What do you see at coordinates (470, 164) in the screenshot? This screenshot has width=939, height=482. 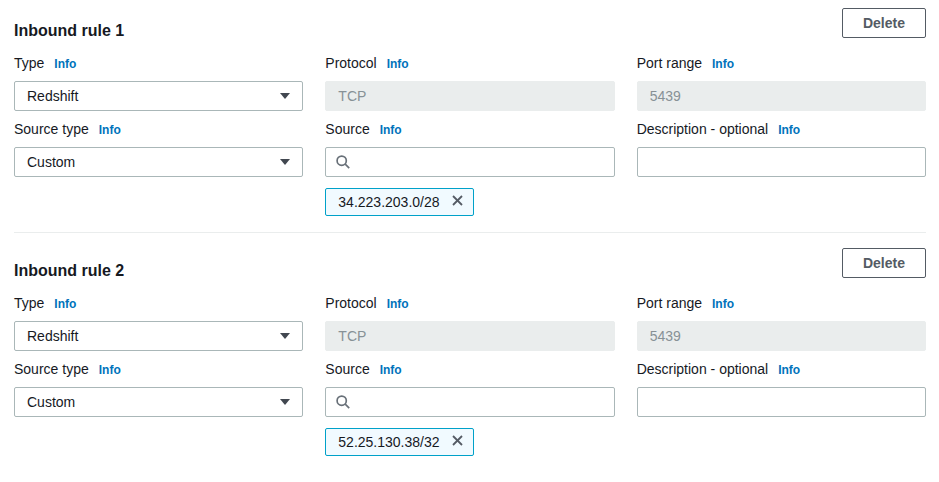 I see `source-field-group: Source Info 34.223.203.0/28` at bounding box center [470, 164].